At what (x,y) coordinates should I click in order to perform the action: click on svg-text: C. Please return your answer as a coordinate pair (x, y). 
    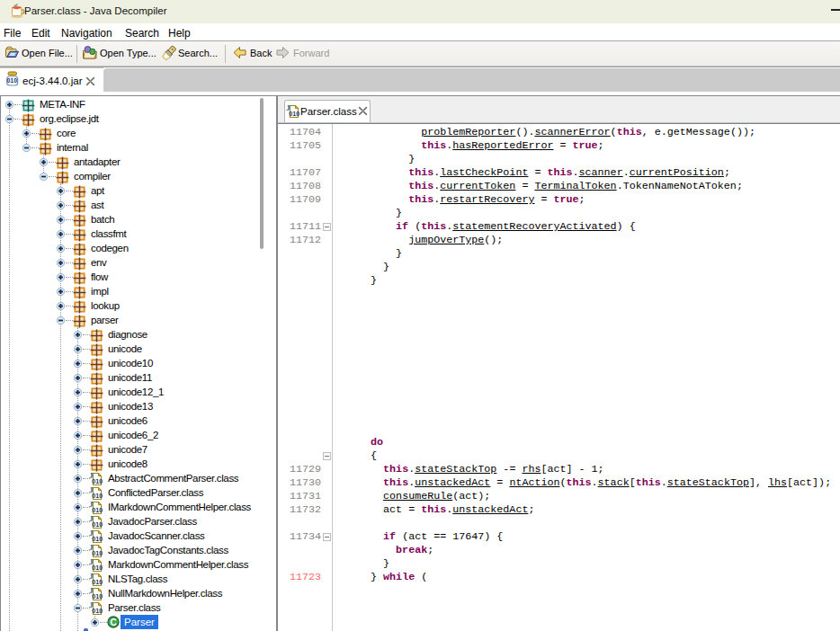
    Looking at the image, I should click on (113, 622).